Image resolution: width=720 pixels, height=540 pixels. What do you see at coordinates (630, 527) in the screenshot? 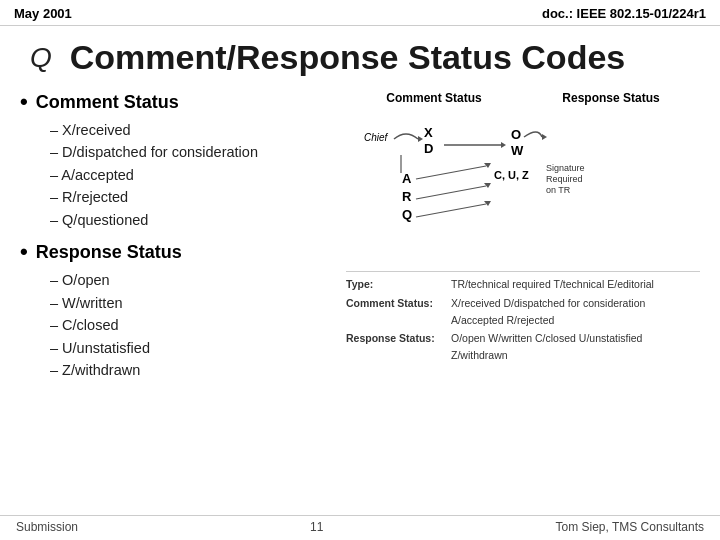
I see `footer-right: Tom Siep, TMS Consultants` at bounding box center [630, 527].